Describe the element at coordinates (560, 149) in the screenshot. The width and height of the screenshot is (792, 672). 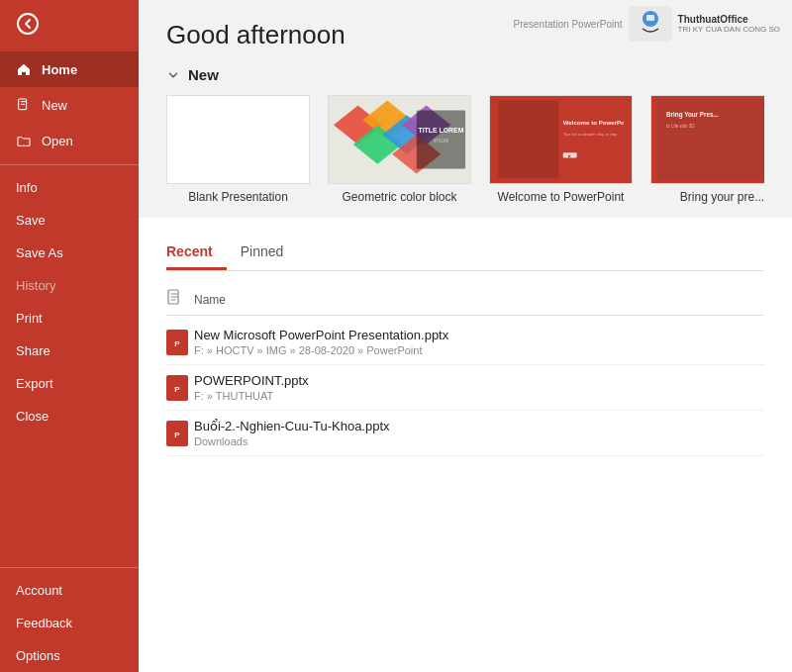
I see `template-welcome: Welcome to PowerPoint Tips for a simpler…` at that location.